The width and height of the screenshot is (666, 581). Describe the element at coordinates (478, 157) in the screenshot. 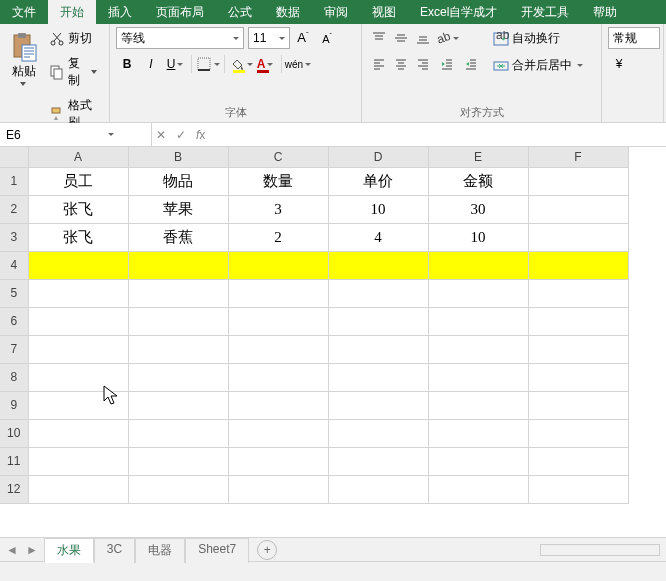

I see `column-header: E` at that location.